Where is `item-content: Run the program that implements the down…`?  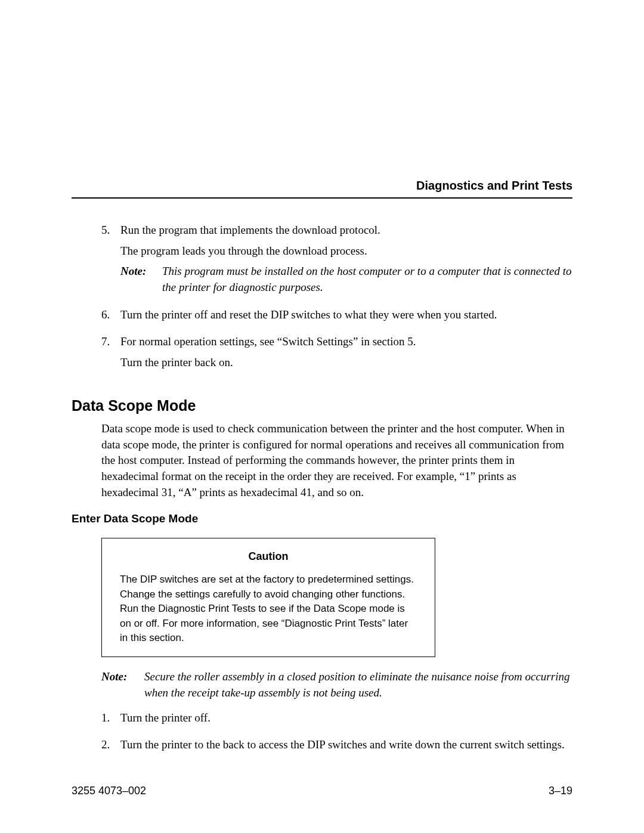
item-content: Run the program that implements the down… is located at coordinates (346, 262).